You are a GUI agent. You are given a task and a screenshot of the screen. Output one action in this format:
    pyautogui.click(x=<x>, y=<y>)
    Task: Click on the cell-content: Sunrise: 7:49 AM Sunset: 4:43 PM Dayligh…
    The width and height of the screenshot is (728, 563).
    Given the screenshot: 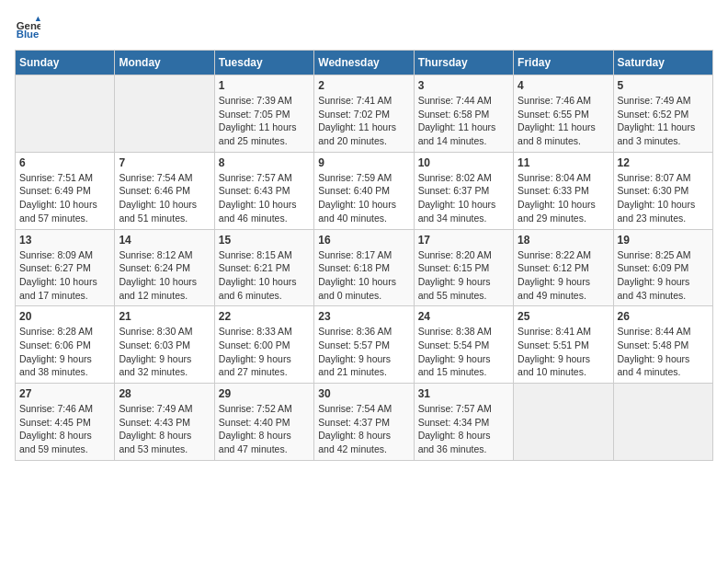 What is the action you would take?
    pyautogui.click(x=164, y=429)
    